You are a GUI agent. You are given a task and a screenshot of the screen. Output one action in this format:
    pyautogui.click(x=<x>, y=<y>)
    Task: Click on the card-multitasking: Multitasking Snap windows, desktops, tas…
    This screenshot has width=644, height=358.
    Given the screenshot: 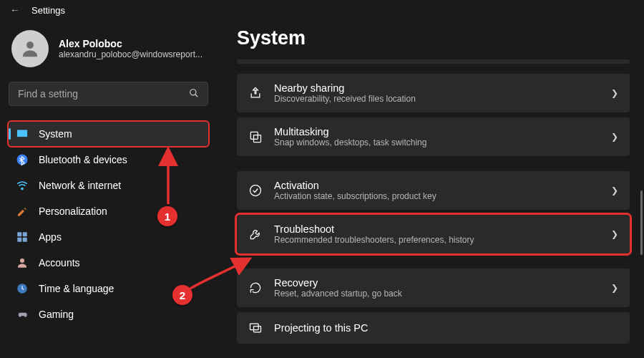 What is the action you would take?
    pyautogui.click(x=434, y=137)
    